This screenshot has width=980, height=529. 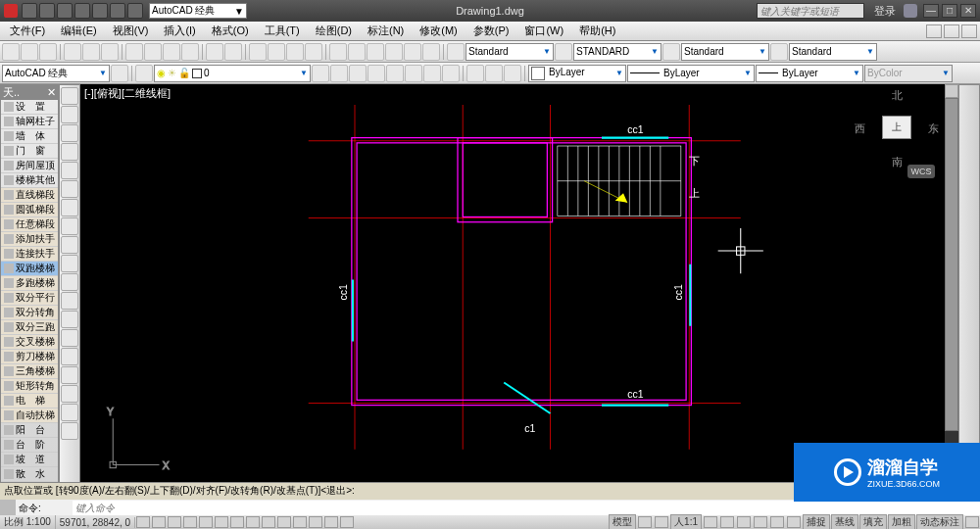 I want to click on palette-row-8: 任意梯段, so click(x=29, y=225).